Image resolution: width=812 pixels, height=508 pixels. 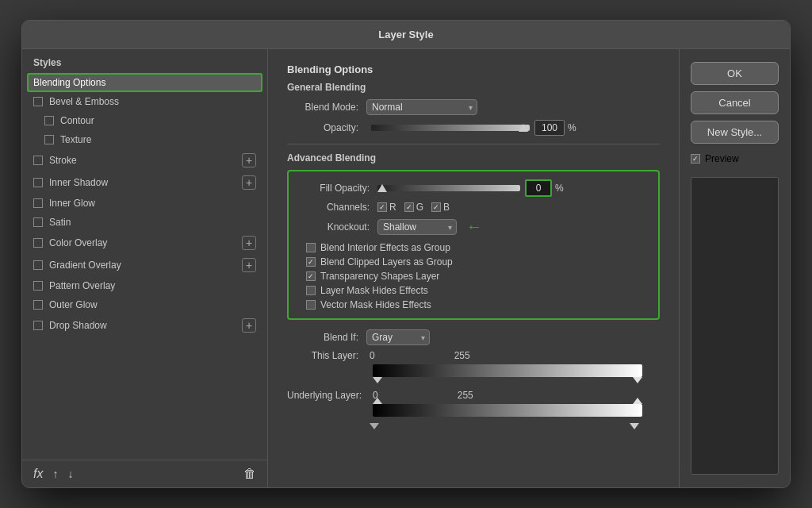 I want to click on channel-g-label: G, so click(x=420, y=207).